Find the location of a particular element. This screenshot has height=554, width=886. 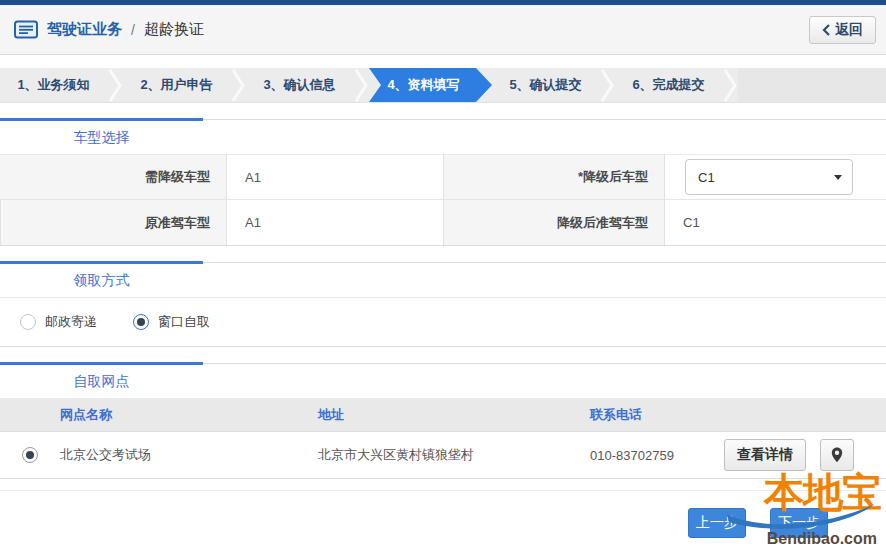

outlet-table-row: 北京公交考试场 北京市大兴区黄村镇狼垡村 010-83702759 查看详情 is located at coordinates (443, 456).